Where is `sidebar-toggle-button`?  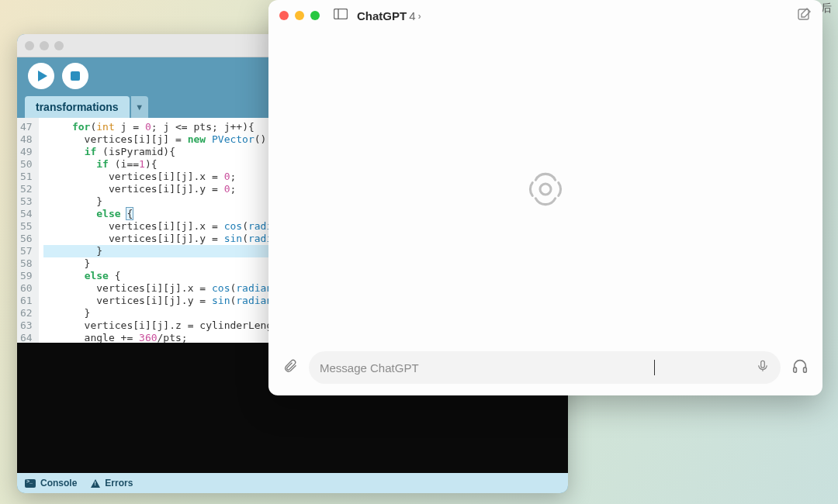 sidebar-toggle-button is located at coordinates (341, 16).